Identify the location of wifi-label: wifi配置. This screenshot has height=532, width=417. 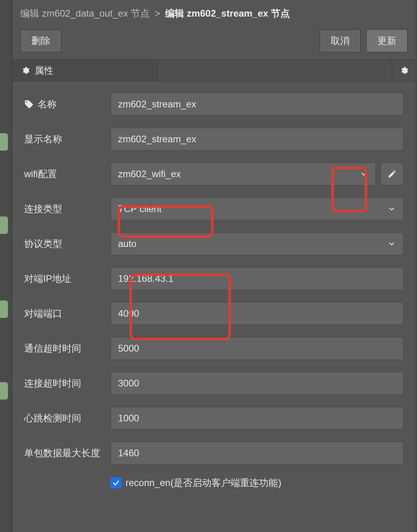
(67, 174).